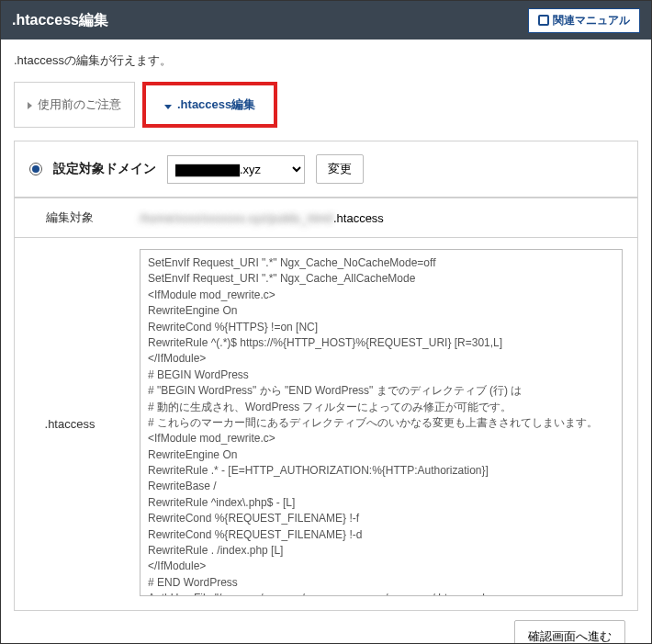 The width and height of the screenshot is (652, 644). I want to click on domain-select: ▇▇▇▇▇▇▇.xyz, so click(236, 169).